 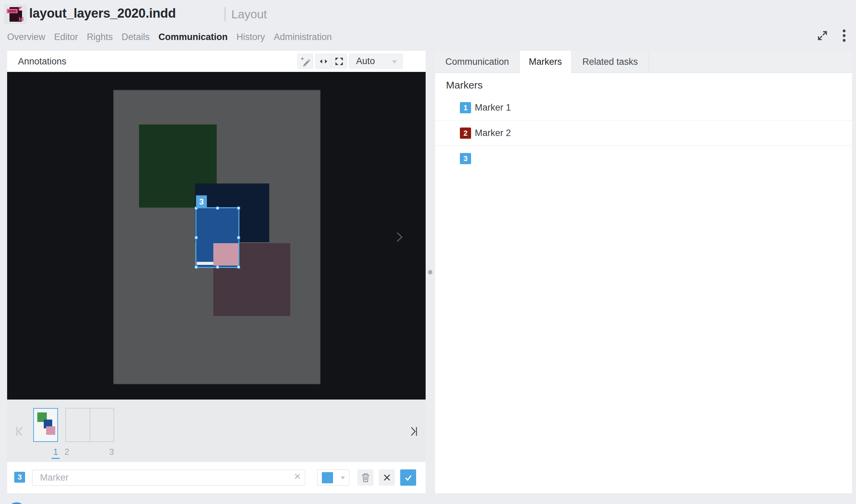 I want to click on marker-row-3: 3, so click(x=643, y=158).